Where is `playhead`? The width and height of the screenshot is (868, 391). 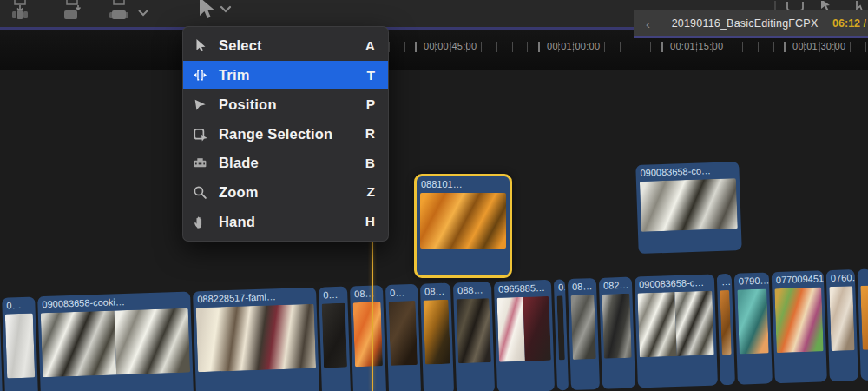
playhead is located at coordinates (372, 316).